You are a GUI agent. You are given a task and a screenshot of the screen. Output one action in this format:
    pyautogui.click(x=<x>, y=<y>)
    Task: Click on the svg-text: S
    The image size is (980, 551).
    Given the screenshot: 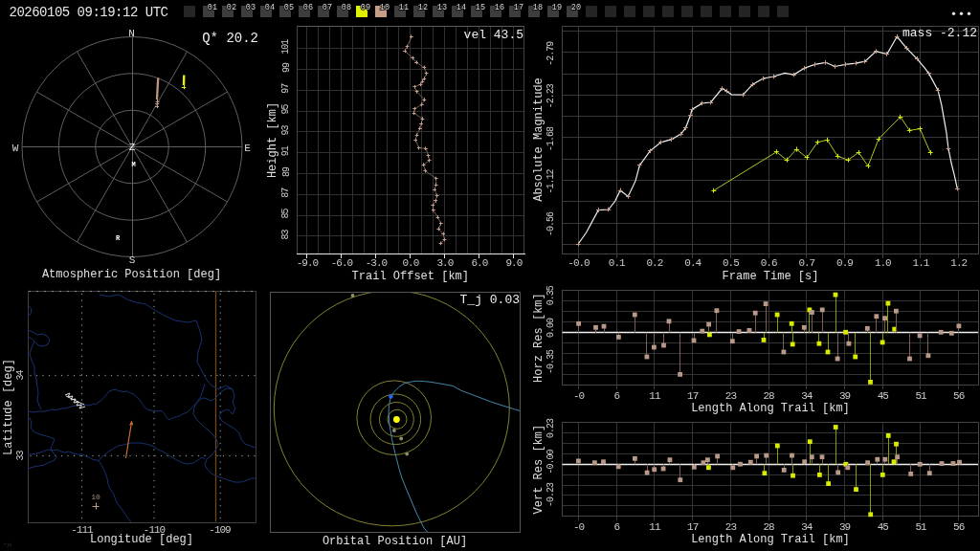 What is the action you would take?
    pyautogui.click(x=132, y=260)
    